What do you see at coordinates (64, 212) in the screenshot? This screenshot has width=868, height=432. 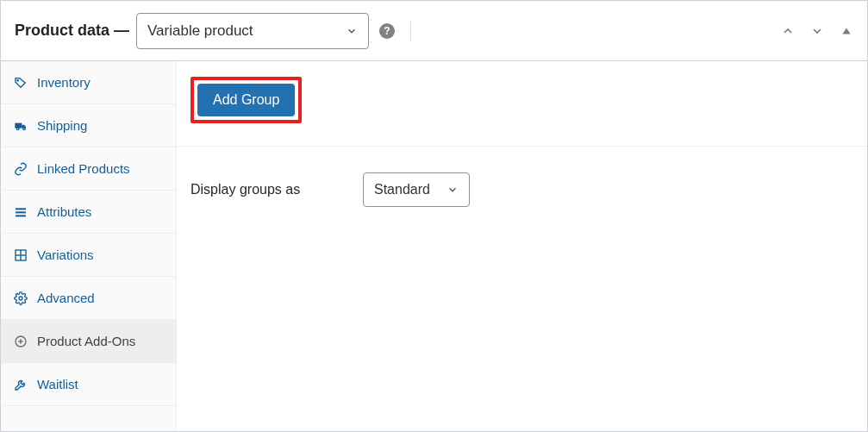 I see `tab-label: Attributes` at bounding box center [64, 212].